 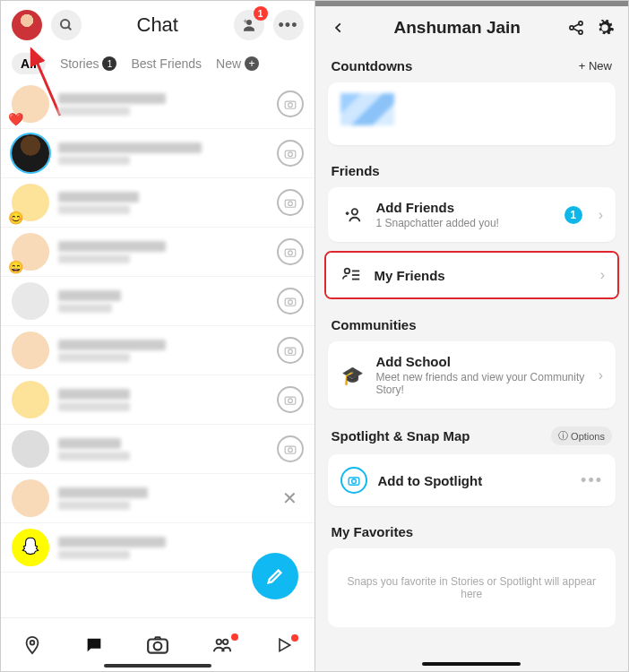 What do you see at coordinates (158, 104) in the screenshot?
I see `chat-row: ❤️` at bounding box center [158, 104].